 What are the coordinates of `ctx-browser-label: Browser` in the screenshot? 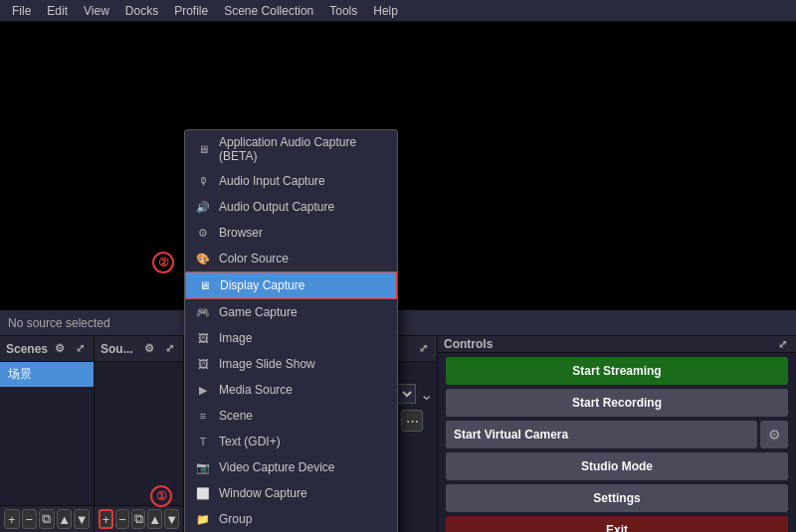 It's located at (241, 233).